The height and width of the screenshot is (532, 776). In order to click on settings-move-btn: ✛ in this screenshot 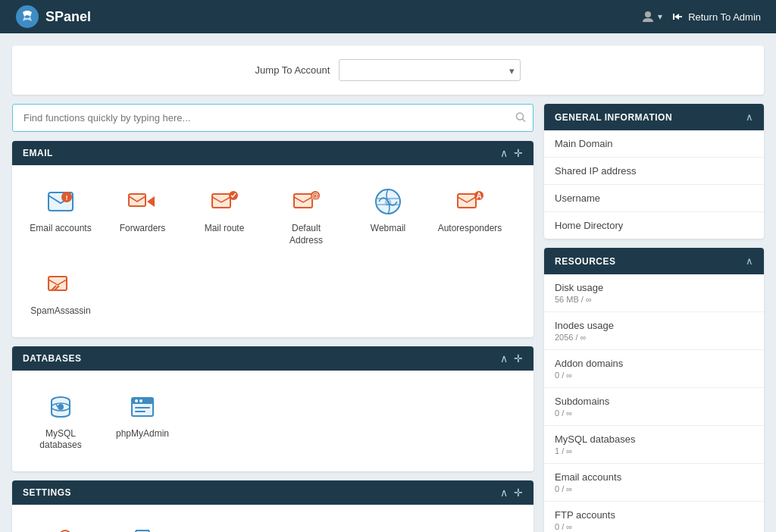, I will do `click(518, 493)`.